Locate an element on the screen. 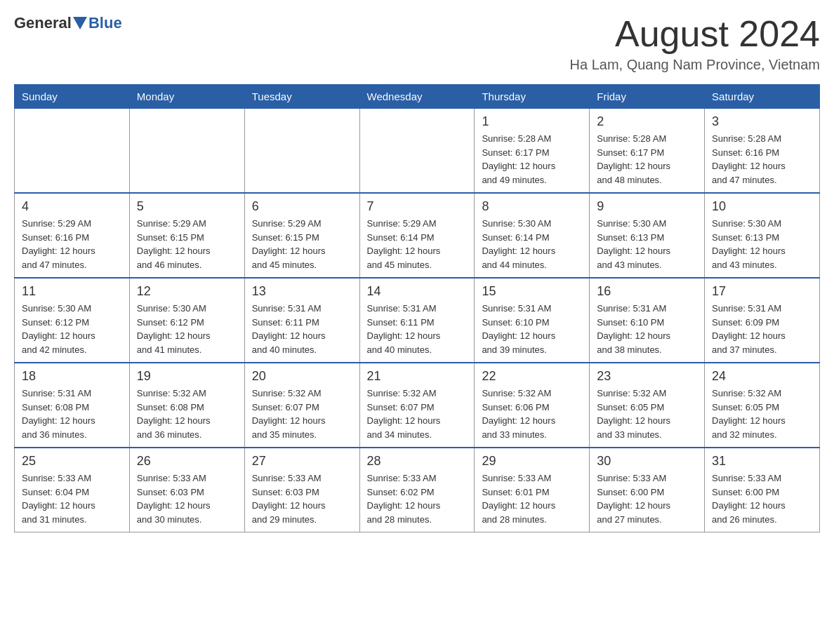 Image resolution: width=834 pixels, height=644 pixels. calendar-day-cell: 30Sunrise: 5:33 AMSunset: 6:00 PMDayligh… is located at coordinates (647, 490).